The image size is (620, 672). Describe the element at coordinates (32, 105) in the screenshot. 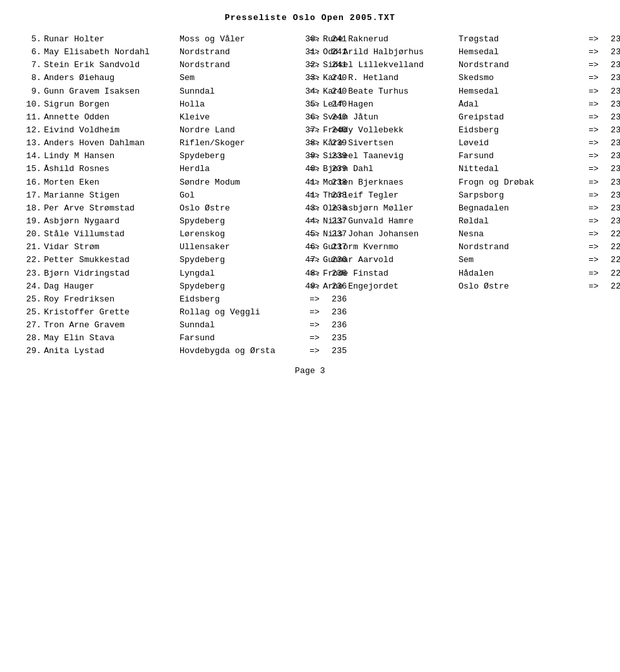

I see `row-number: 10.` at that location.